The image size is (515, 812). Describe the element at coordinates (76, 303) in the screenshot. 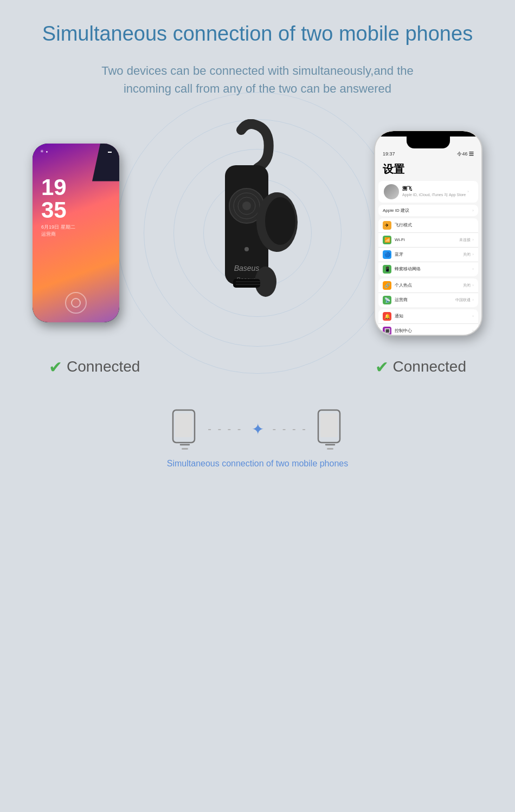

I see `camera-icon` at that location.